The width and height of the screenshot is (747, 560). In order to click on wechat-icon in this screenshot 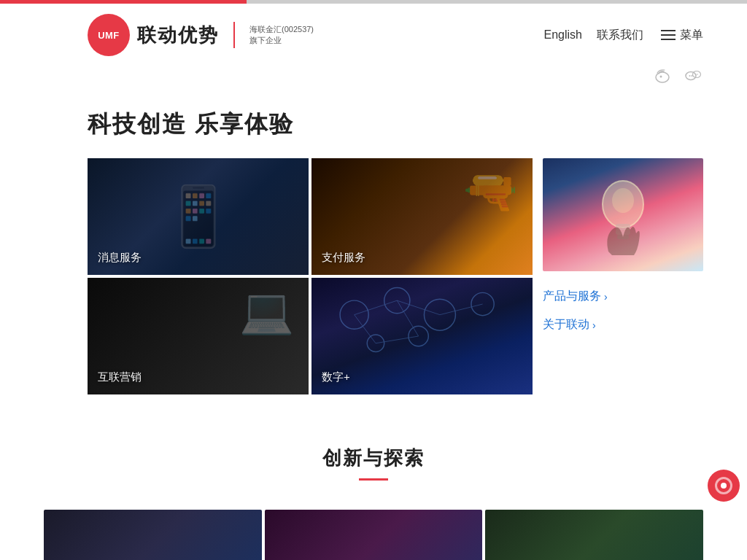, I will do `click(693, 77)`.